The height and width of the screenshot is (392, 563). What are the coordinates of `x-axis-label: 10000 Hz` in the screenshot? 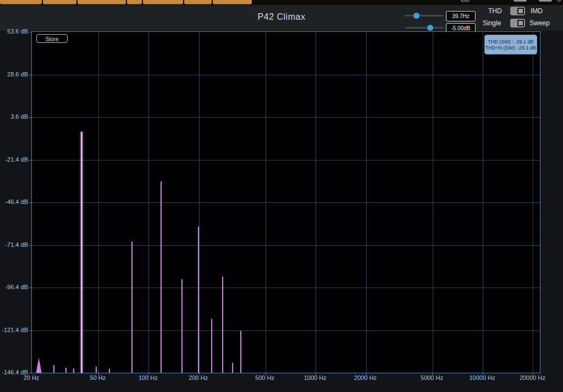 It's located at (482, 378).